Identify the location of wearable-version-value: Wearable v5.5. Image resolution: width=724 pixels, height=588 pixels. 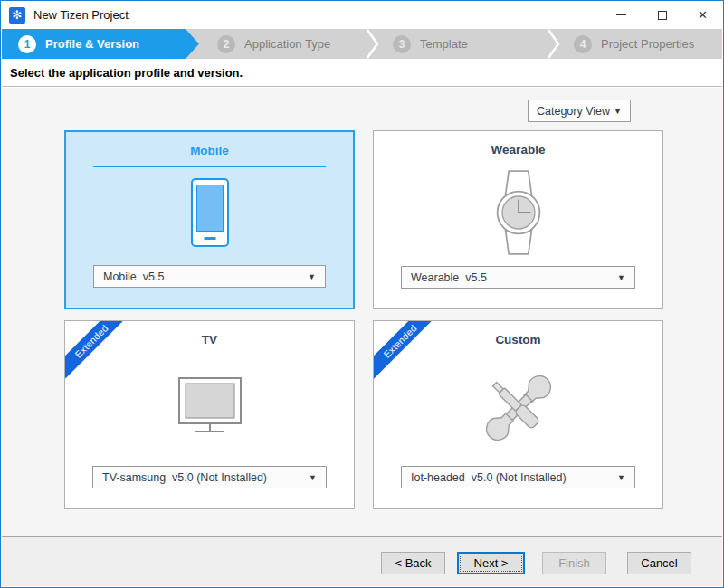
(449, 278).